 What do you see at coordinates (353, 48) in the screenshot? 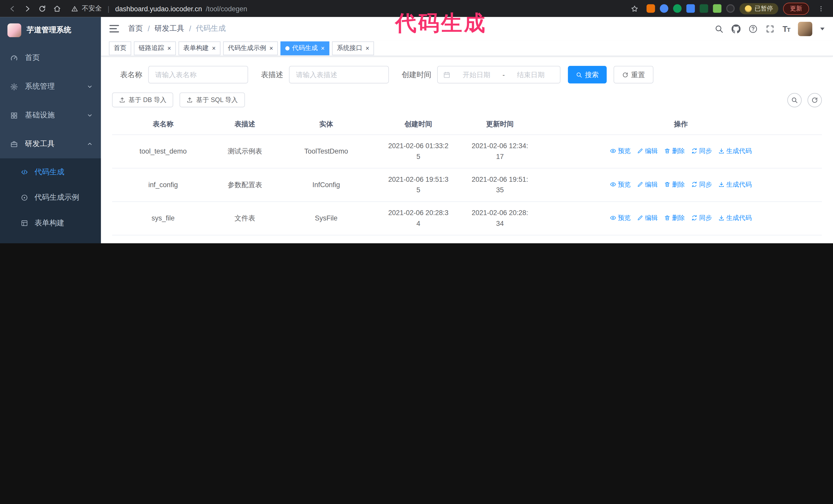
I see `tab-system-api: 系统接口×` at bounding box center [353, 48].